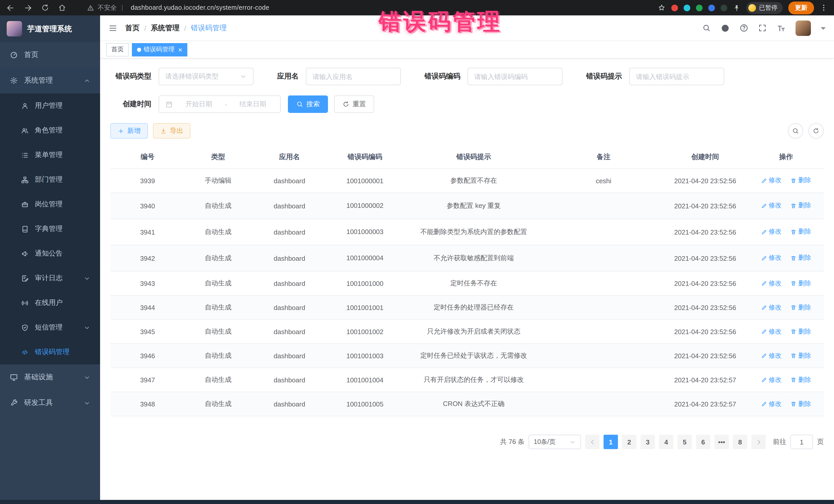 Image resolution: width=834 pixels, height=504 pixels. I want to click on security-indicator: 不安全 |, so click(106, 8).